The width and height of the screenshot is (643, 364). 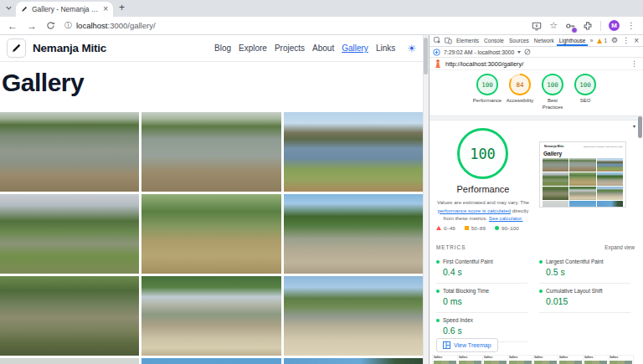 What do you see at coordinates (450, 248) in the screenshot?
I see `metrics-header: METRICS` at bounding box center [450, 248].